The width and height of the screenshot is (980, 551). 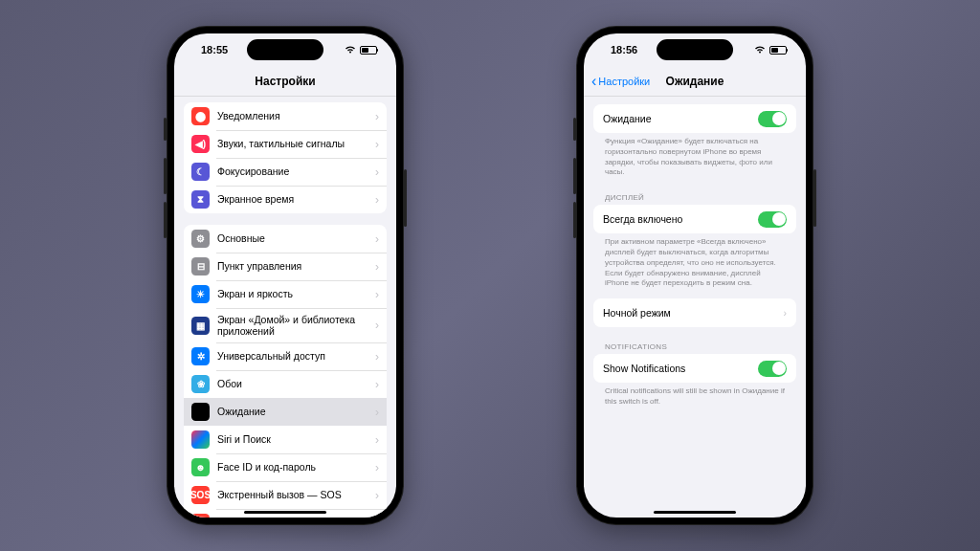 What do you see at coordinates (285, 81) in the screenshot?
I see `page-title: Настройки` at bounding box center [285, 81].